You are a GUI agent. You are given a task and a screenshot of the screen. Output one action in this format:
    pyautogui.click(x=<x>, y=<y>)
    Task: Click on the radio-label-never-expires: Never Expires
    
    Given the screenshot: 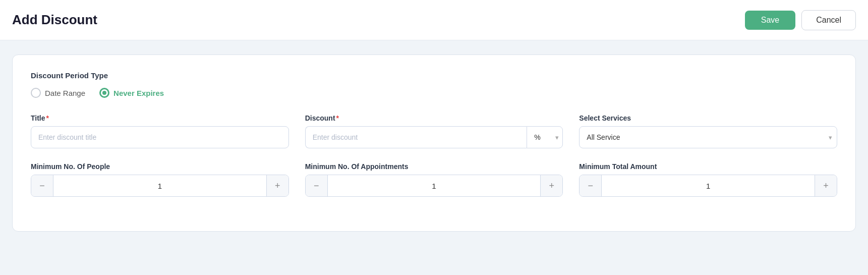 What is the action you would take?
    pyautogui.click(x=139, y=93)
    